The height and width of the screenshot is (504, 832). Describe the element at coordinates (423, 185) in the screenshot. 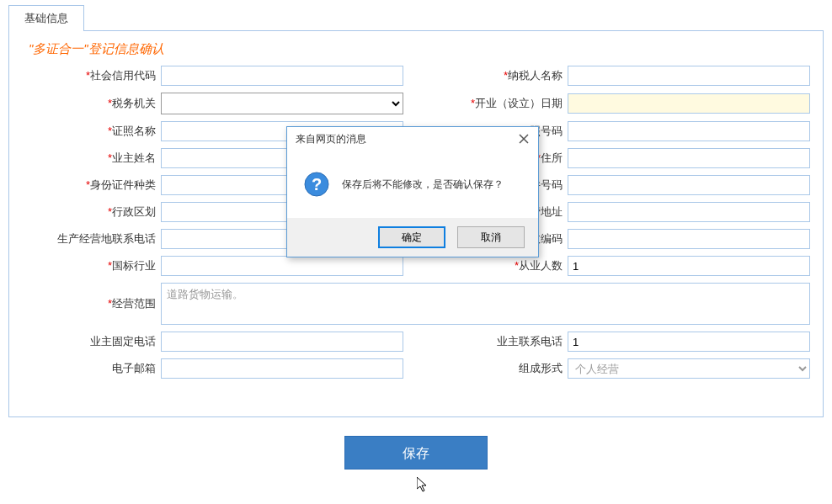

I see `dialog-message: 保存后将不能修改，是否确认保存？` at that location.